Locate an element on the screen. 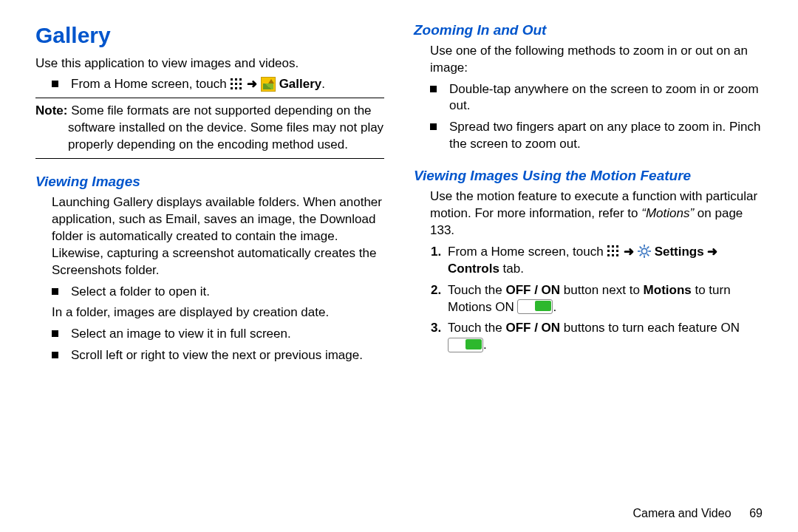 This screenshot has width=798, height=532. s2f: . is located at coordinates (554, 307).